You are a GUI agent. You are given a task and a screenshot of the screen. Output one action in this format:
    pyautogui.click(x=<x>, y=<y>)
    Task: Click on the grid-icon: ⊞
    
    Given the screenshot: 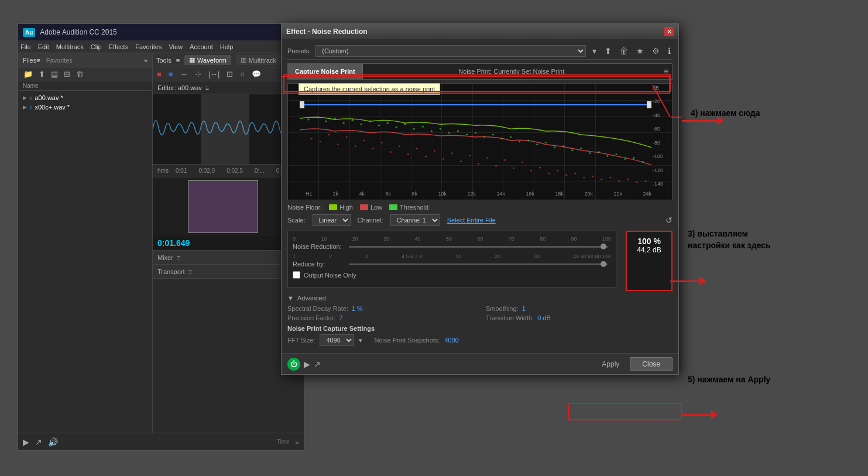 What is the action you would take?
    pyautogui.click(x=67, y=74)
    